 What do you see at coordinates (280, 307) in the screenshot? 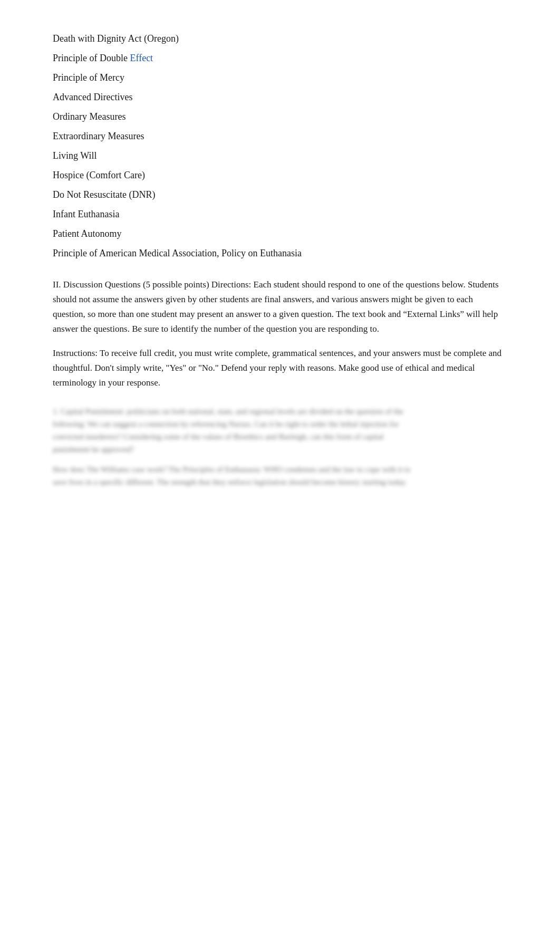
I see `discussion-heading: II. Discussion Questions (5 possible poi…` at bounding box center [280, 307].